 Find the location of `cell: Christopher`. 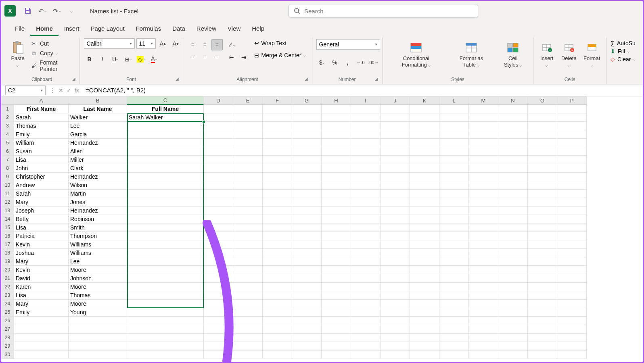

cell: Christopher is located at coordinates (41, 177).